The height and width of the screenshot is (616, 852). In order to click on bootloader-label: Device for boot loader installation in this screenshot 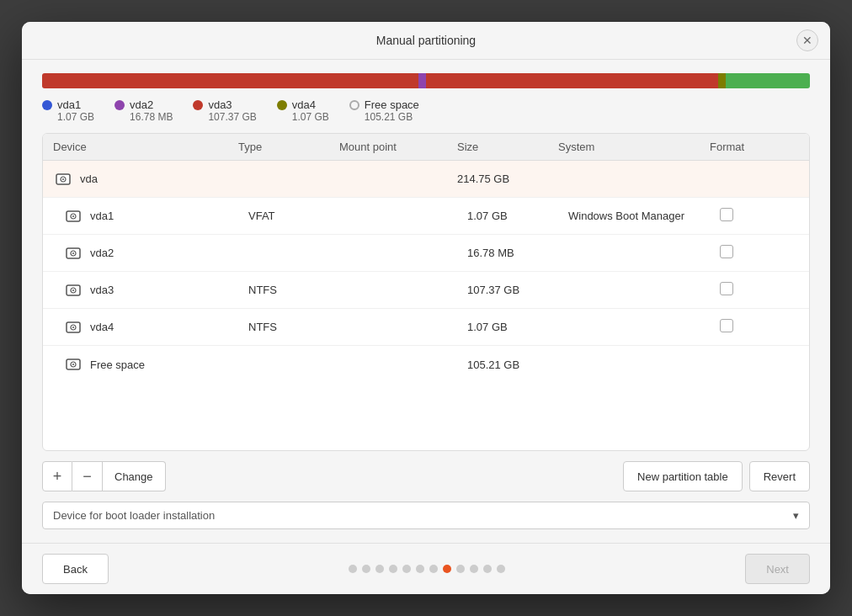, I will do `click(134, 515)`.